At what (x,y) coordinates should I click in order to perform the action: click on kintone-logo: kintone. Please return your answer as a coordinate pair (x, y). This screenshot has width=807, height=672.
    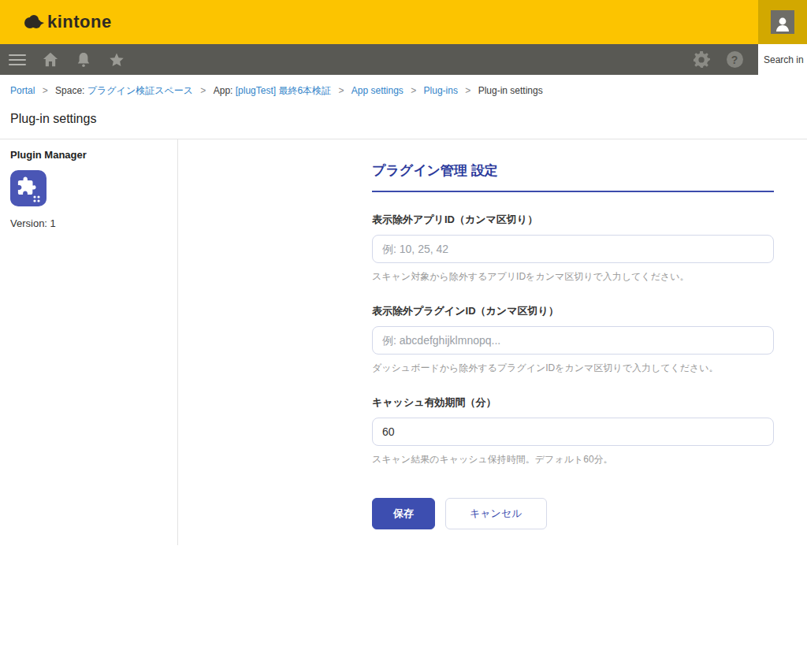
    Looking at the image, I should click on (68, 22).